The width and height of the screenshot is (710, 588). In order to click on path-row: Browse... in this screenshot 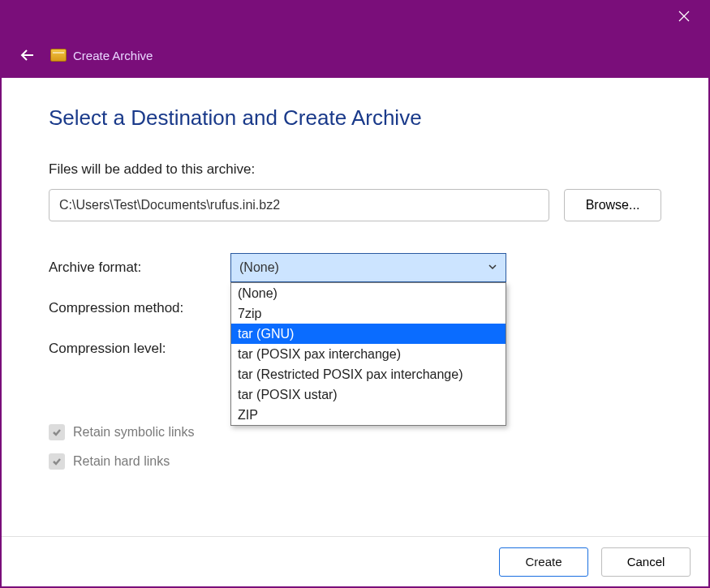, I will do `click(355, 205)`.